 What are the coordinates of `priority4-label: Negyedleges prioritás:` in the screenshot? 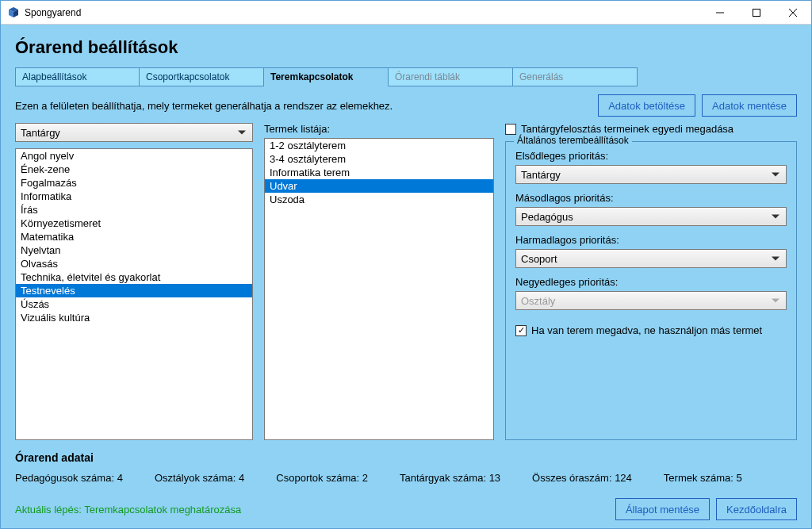 It's located at (651, 282).